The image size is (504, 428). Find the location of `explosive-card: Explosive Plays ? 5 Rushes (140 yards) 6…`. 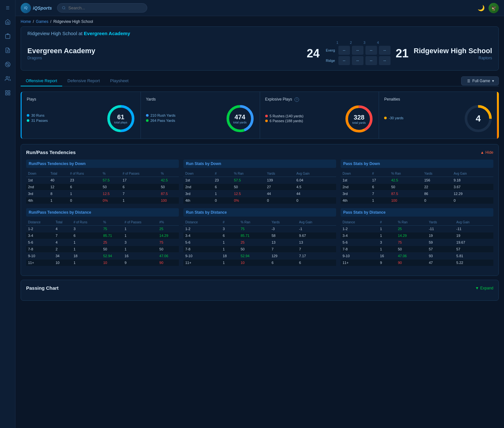

explosive-card: Explosive Plays ? 5 Rushes (140 yards) 6… is located at coordinates (320, 115).